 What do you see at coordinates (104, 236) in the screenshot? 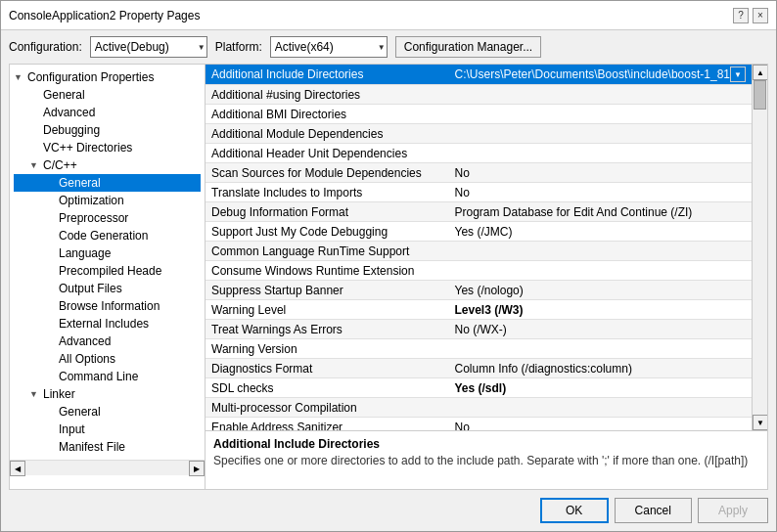
I see `tree-label-cpp-code-gen: Code Generation` at bounding box center [104, 236].